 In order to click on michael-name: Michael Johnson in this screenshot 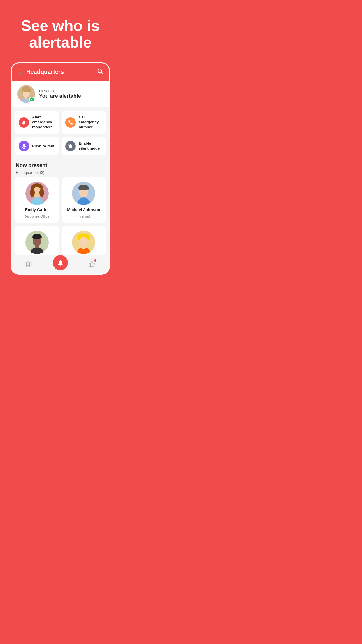, I will do `click(84, 210)`.